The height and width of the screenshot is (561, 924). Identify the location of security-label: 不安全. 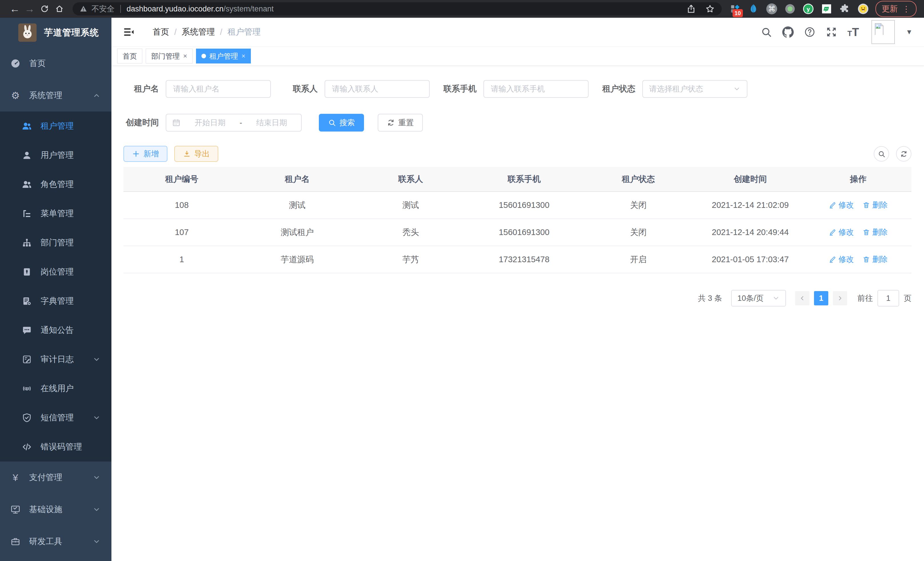
(103, 9).